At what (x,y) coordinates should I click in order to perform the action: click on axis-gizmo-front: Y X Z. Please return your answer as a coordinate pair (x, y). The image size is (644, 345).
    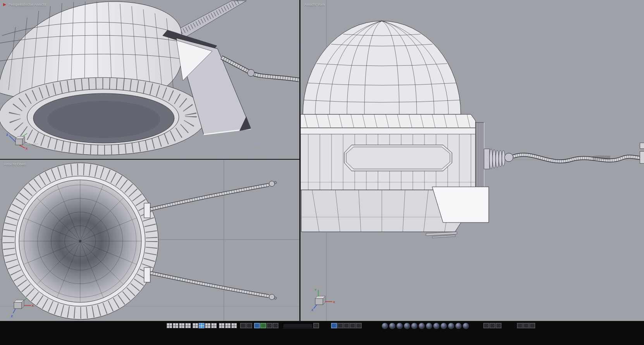
    Looking at the image, I should click on (325, 299).